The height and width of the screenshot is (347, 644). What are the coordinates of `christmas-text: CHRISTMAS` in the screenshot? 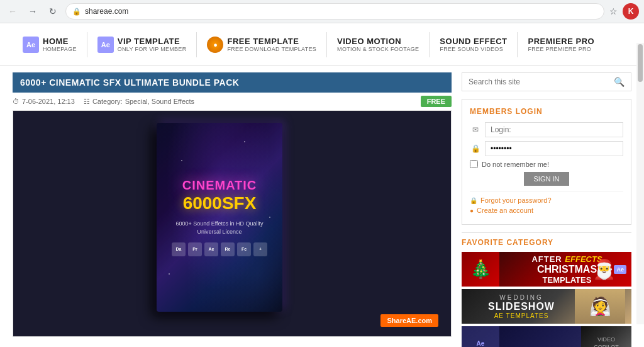 It's located at (567, 270).